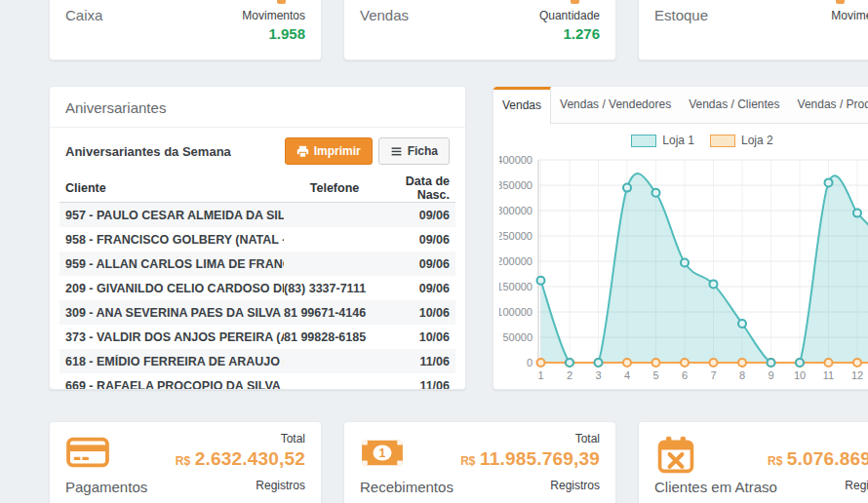 The height and width of the screenshot is (503, 868). I want to click on table-row: 959 - ALLAN CARLOS LIMA DE FRANÇA09/06, so click(257, 263).